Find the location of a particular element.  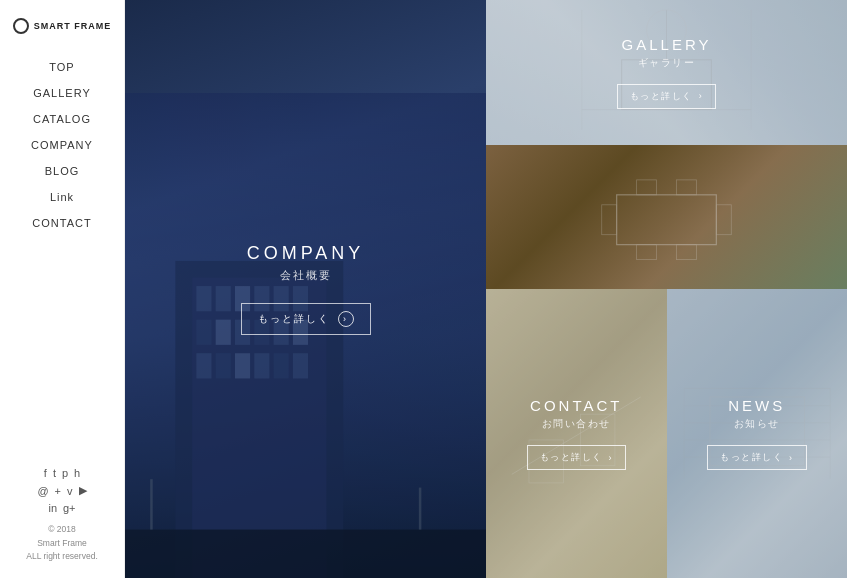

facebook-icon: f is located at coordinates (46, 473).